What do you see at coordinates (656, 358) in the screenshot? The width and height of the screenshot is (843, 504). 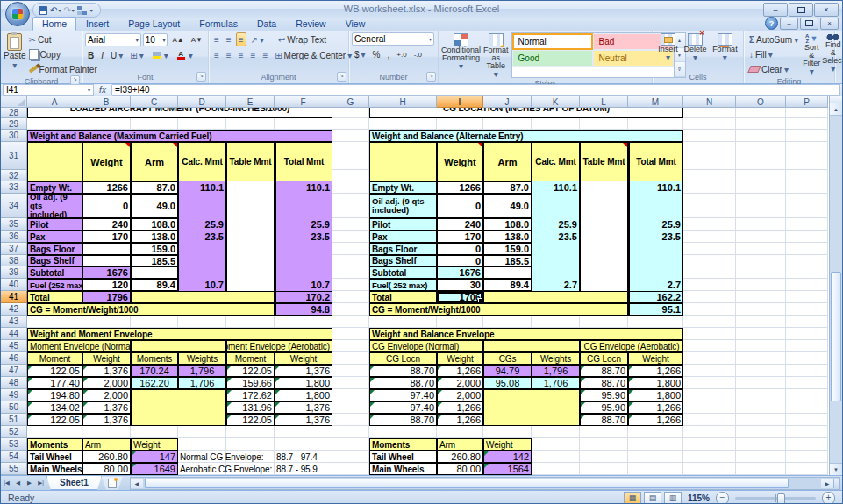 I see `cell-M46: Weight` at bounding box center [656, 358].